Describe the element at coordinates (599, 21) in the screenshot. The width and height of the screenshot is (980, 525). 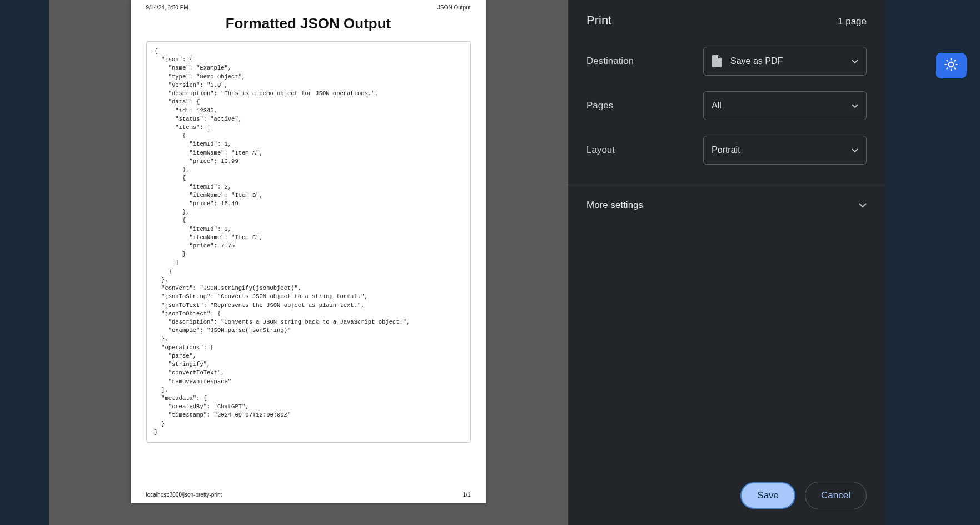
I see `print-title: Print` at that location.